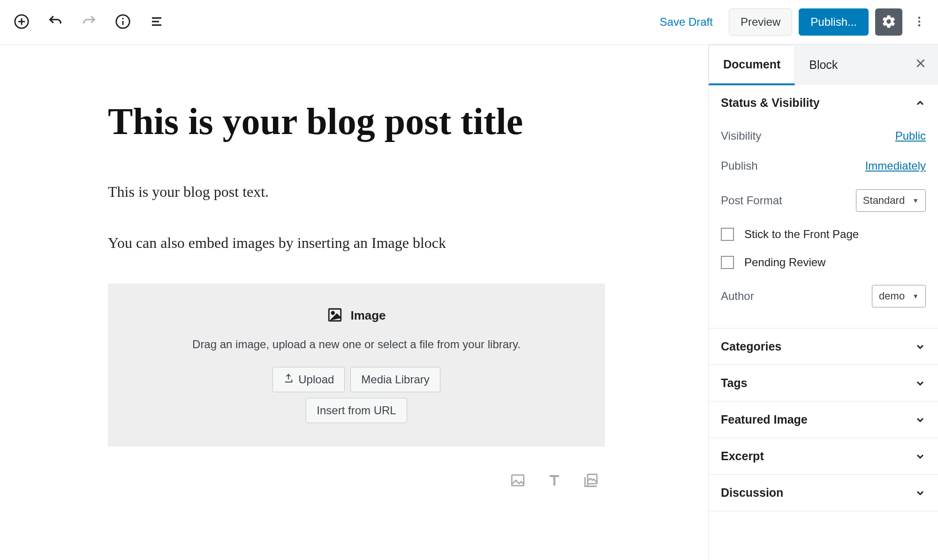 The width and height of the screenshot is (938, 560). What do you see at coordinates (889, 22) in the screenshot?
I see `gear-icon` at bounding box center [889, 22].